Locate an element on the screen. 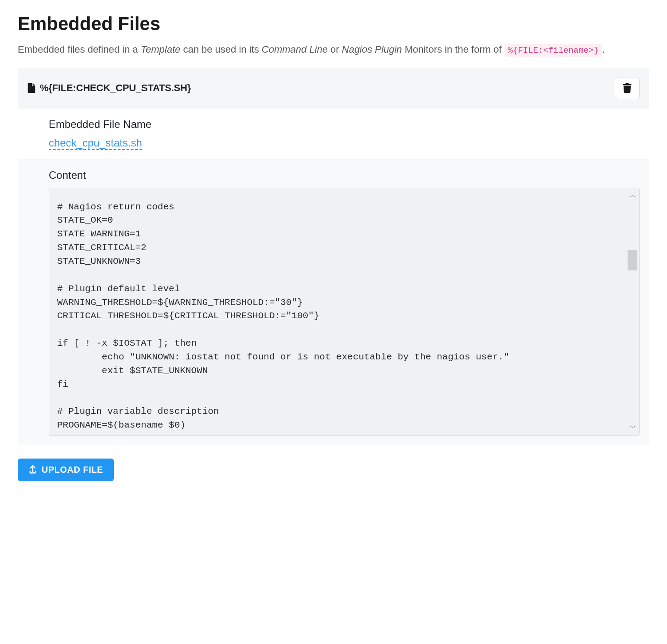  panel-header: %{FILE:CHECK_CPU_STATS.SH} is located at coordinates (334, 89).